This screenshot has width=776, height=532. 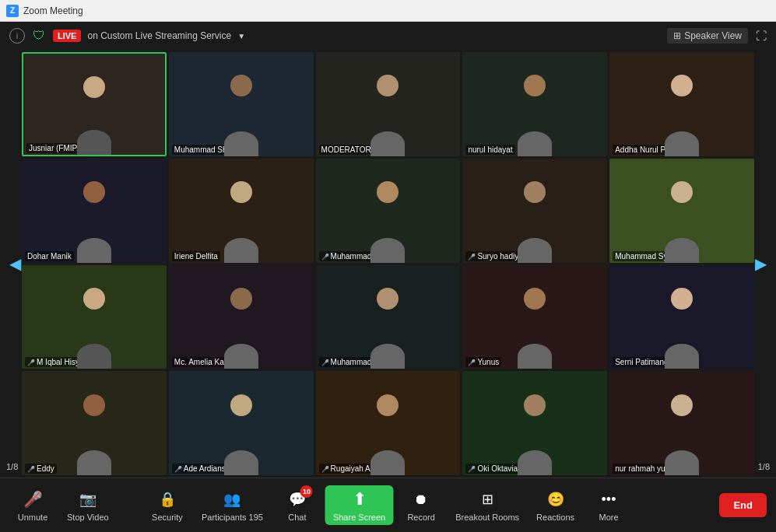 I want to click on breakout-rooms-button: ⊞ Breakout Rooms, so click(x=487, y=506).